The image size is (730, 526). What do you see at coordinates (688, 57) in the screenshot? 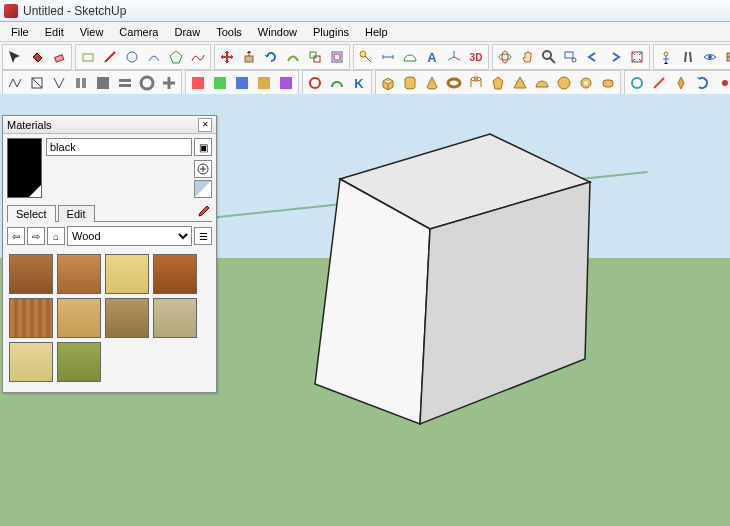
I see `walk-tool` at bounding box center [688, 57].